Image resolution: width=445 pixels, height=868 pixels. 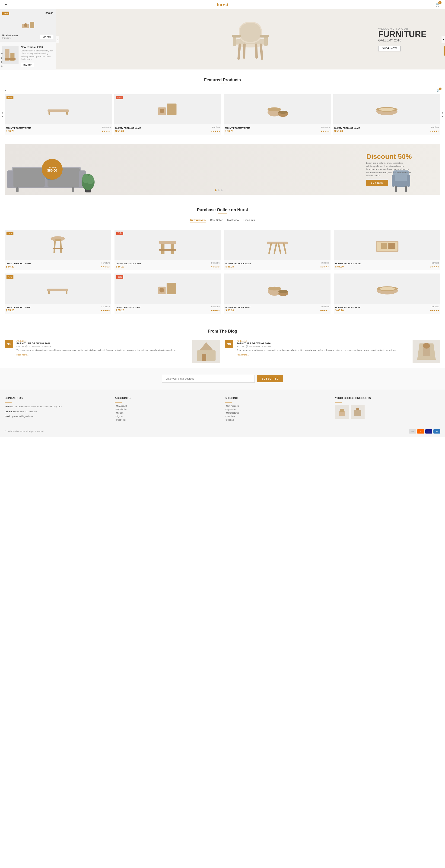 What do you see at coordinates (237, 128) in the screenshot?
I see `product-name-2: DUMMY PRODUCT NAME` at bounding box center [237, 128].